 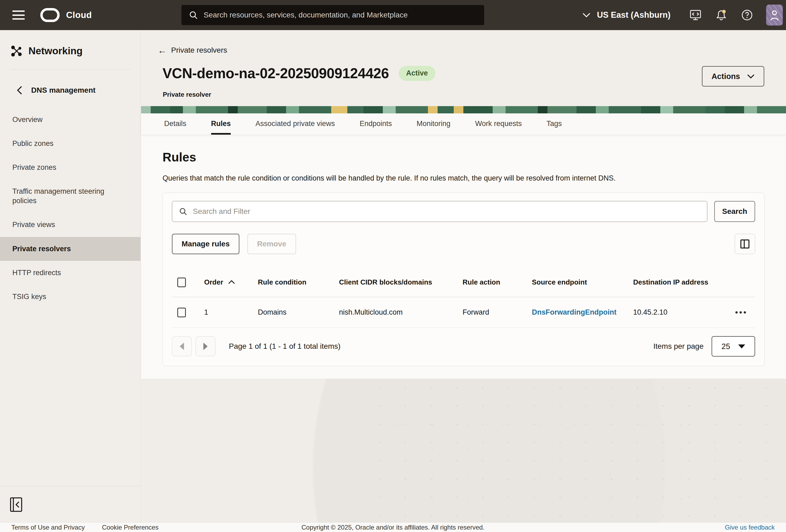 I want to click on terms-link: Terms of Use and Privacy, so click(x=48, y=528).